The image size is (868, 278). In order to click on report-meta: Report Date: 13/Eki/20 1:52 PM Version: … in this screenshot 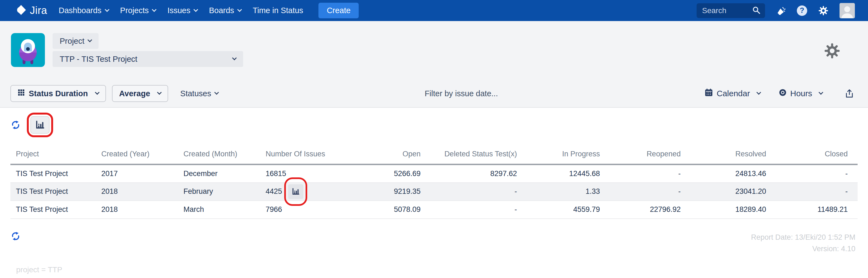, I will do `click(803, 243)`.